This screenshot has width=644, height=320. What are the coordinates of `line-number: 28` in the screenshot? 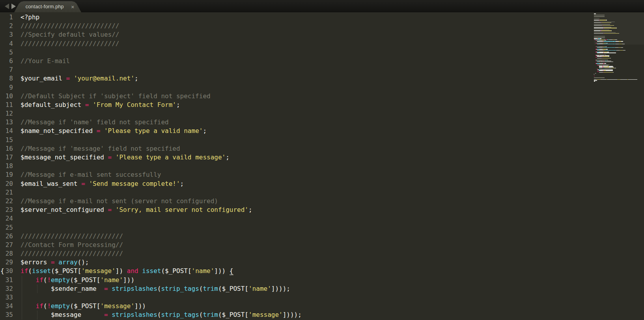 It's located at (6, 254).